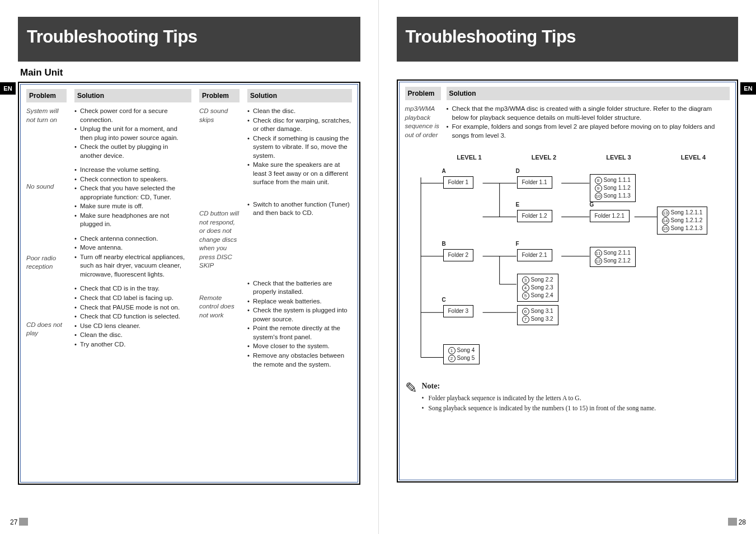 The height and width of the screenshot is (534, 756). I want to click on prob-label: CD button will not respond, or does not …, so click(219, 240).